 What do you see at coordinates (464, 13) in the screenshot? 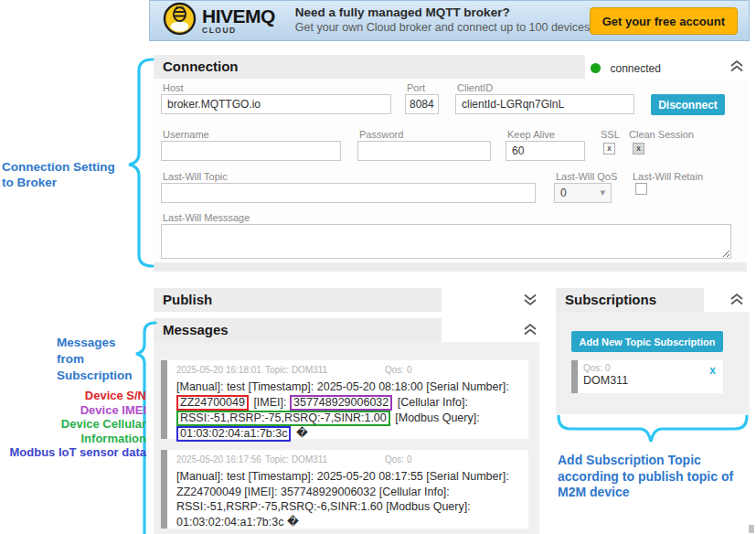
I see `banner-headline: Need a fully managed MQTT broker?` at bounding box center [464, 13].